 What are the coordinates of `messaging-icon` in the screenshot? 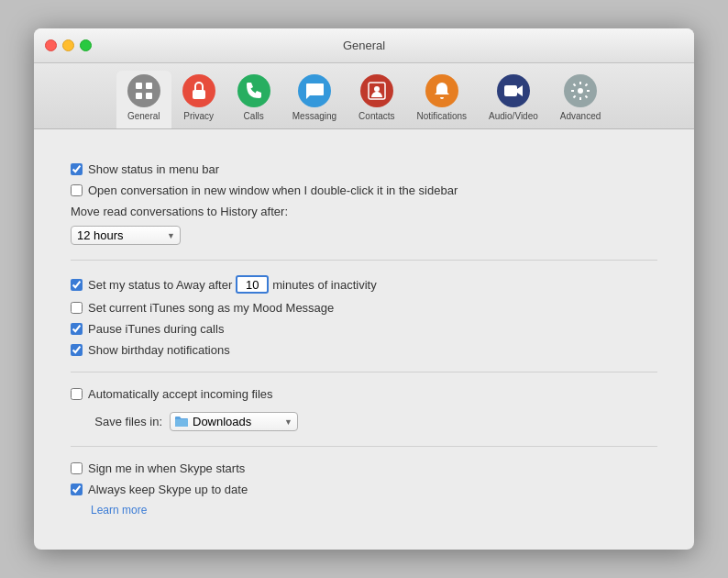 It's located at (314, 91).